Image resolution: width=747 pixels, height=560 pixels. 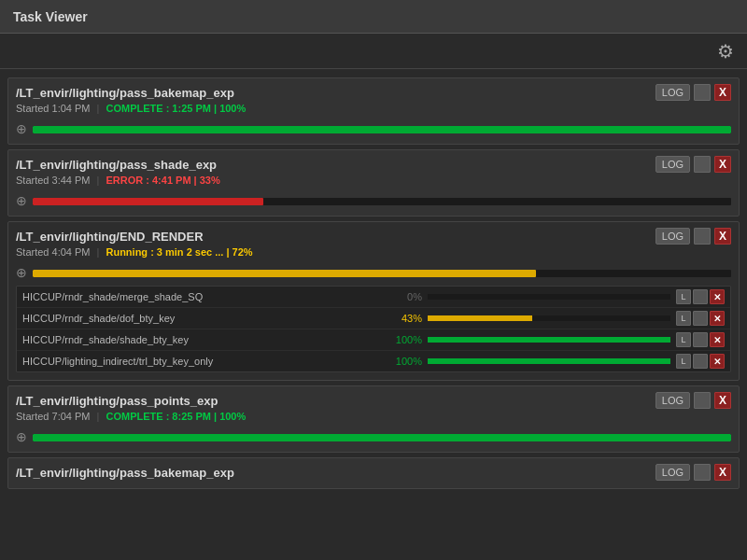 What do you see at coordinates (672, 236) in the screenshot?
I see `log-button-3: LOG` at bounding box center [672, 236].